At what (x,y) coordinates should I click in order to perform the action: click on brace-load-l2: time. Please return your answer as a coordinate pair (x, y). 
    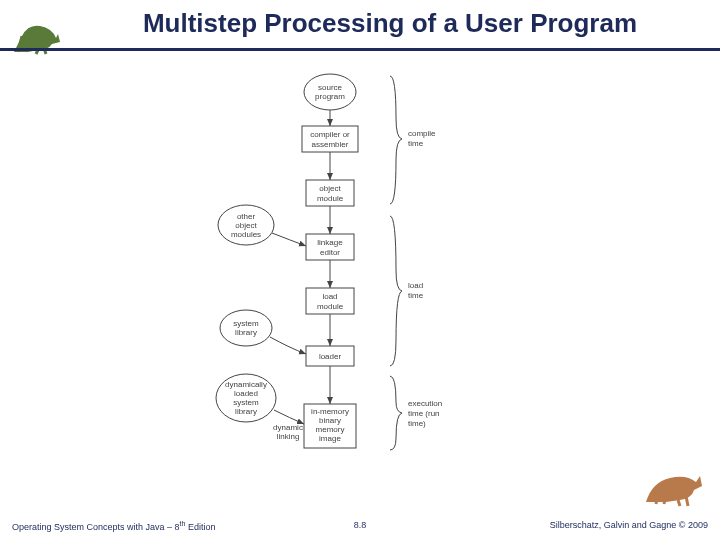
    Looking at the image, I should click on (416, 296).